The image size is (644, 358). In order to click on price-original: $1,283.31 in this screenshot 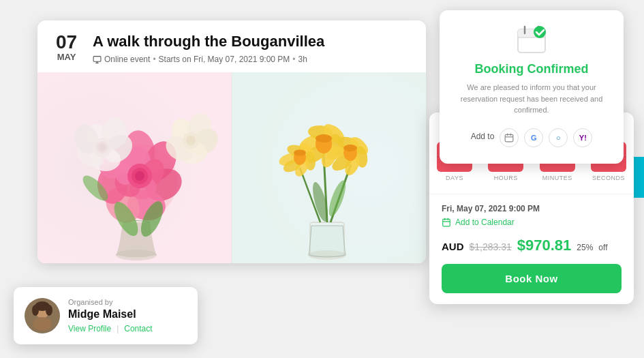, I will do `click(491, 247)`.